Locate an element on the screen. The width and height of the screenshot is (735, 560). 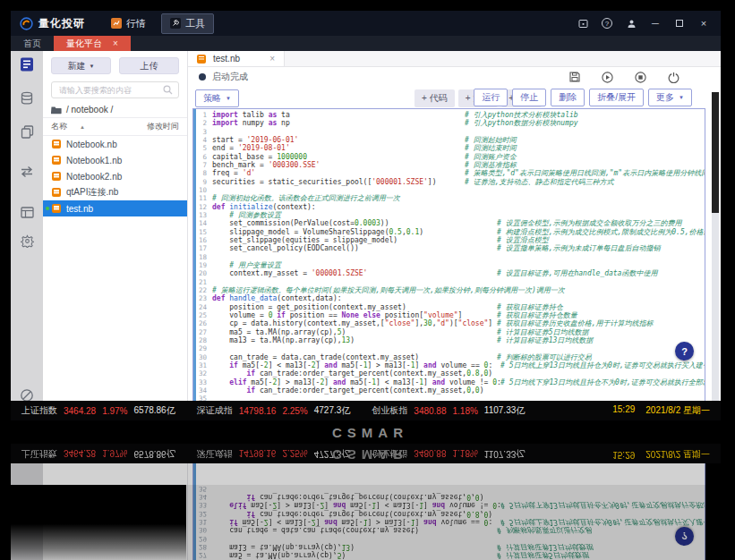
add-cell-button: + 代码 is located at coordinates (435, 98).